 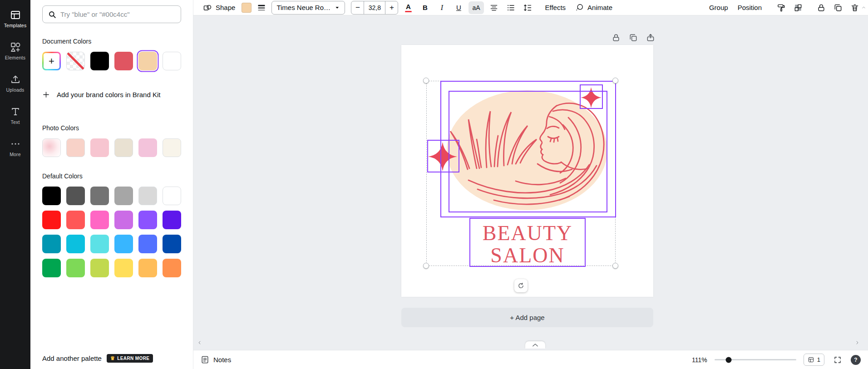 What do you see at coordinates (600, 7) in the screenshot?
I see `animate-label: Animate` at bounding box center [600, 7].